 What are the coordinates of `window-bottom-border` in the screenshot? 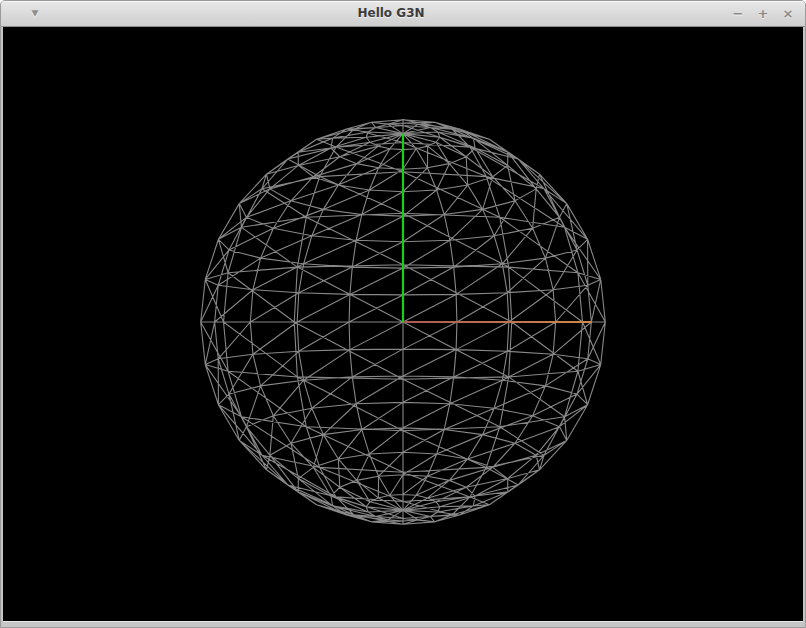 It's located at (403, 624).